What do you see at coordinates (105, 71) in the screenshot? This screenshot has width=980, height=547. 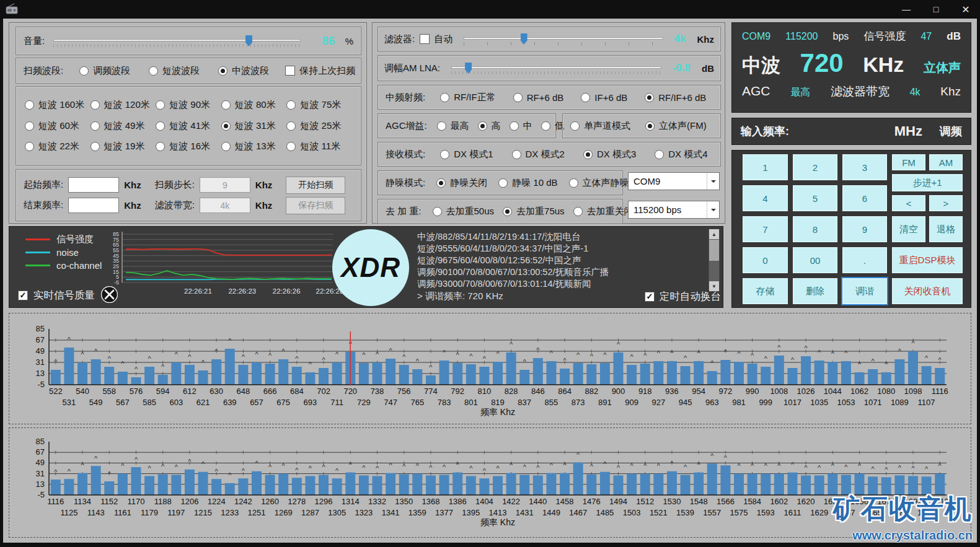 I see `scan-band-option-1: 调频波段` at bounding box center [105, 71].